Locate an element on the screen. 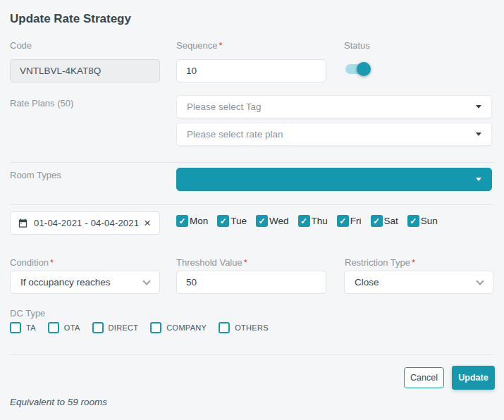 This screenshot has width=504, height=420. code-field is located at coordinates (85, 70).